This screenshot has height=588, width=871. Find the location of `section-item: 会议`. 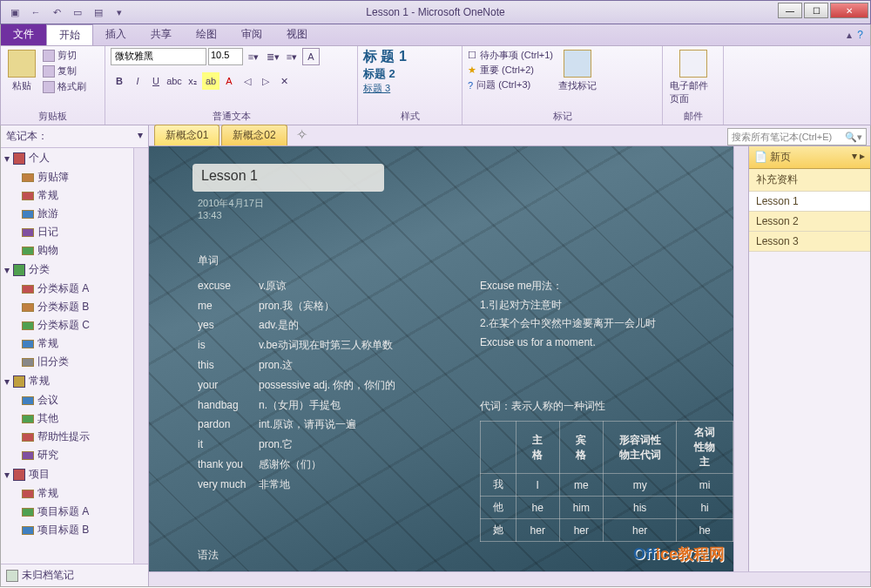

section-item: 会议 is located at coordinates (75, 401).